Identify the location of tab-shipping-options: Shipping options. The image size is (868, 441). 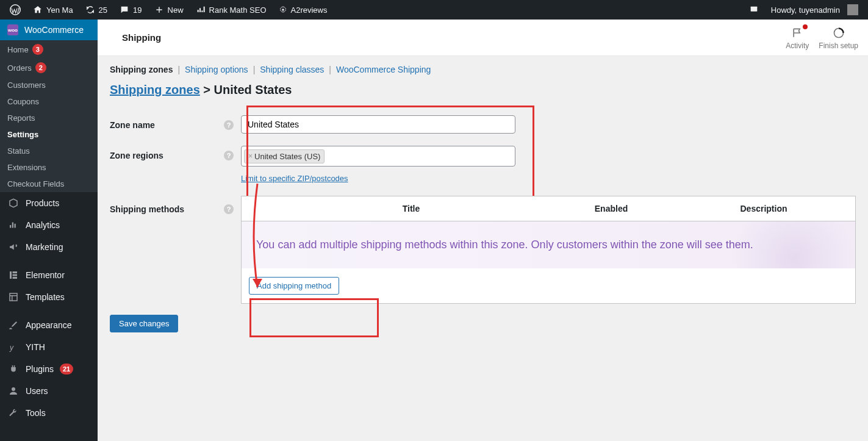
(217, 70).